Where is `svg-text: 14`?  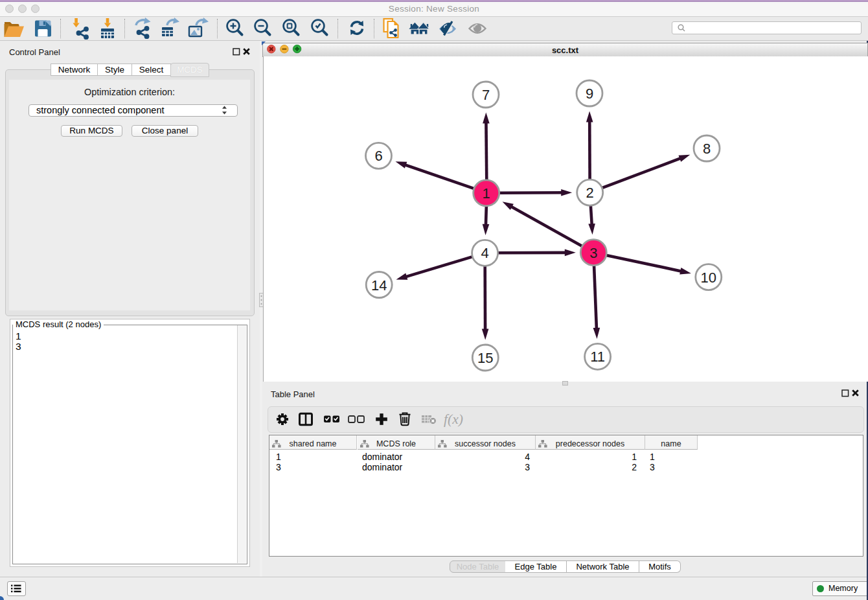 svg-text: 14 is located at coordinates (379, 285).